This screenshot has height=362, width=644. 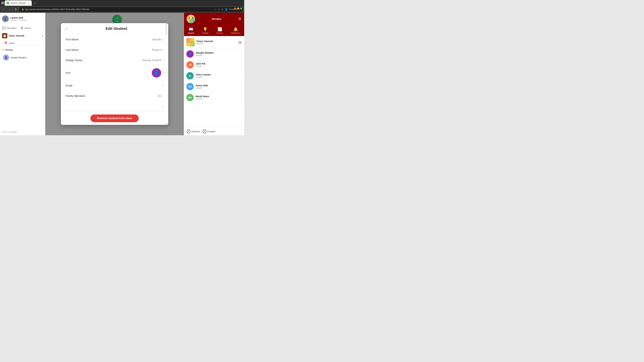 What do you see at coordinates (114, 96) in the screenshot?
I see `family-members-row: Family Members (0) ›` at bounding box center [114, 96].